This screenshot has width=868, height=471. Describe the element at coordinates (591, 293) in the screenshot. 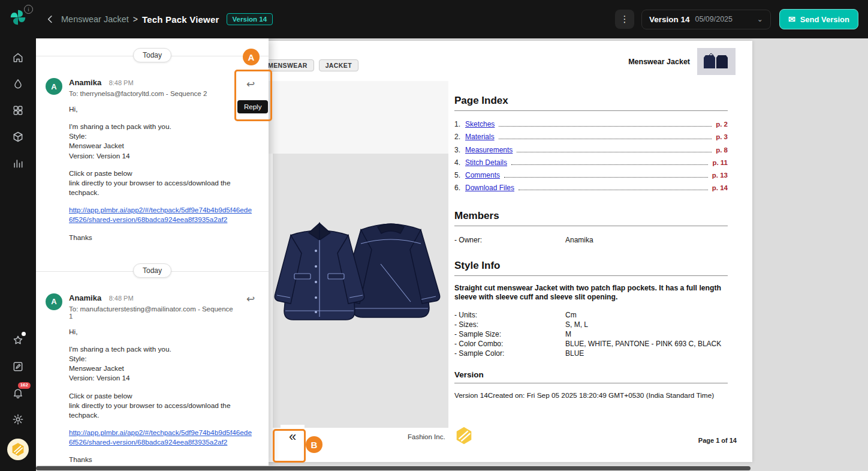

I see `style-description: Straight cut menswear Jacket with two pa…` at that location.